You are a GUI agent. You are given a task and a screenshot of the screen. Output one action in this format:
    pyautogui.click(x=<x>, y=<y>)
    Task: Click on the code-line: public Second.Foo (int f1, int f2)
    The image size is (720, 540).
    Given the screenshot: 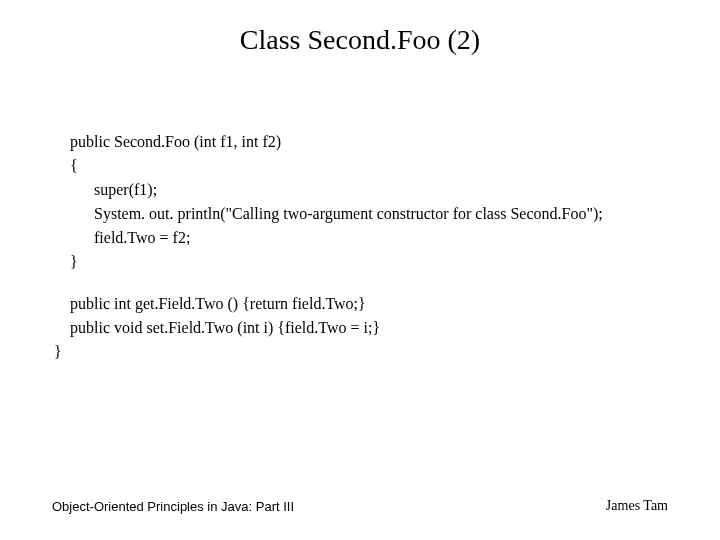 What is the action you would take?
    pyautogui.click(x=375, y=142)
    